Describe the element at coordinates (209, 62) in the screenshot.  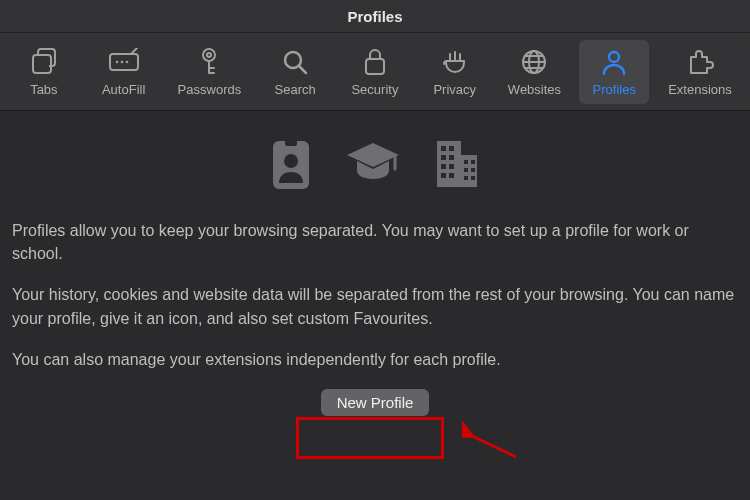
I see `passwords-icon` at that location.